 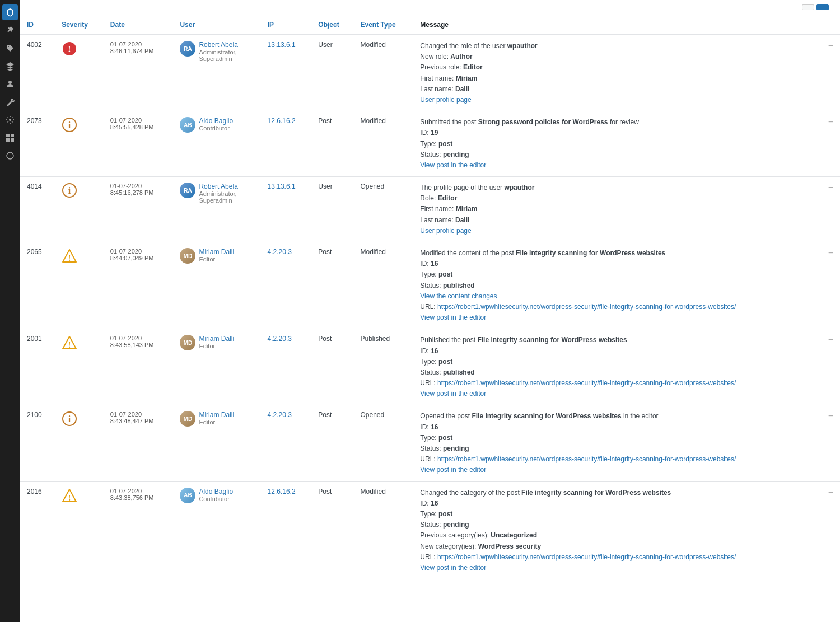 I want to click on list-view-button, so click(x=808, y=7).